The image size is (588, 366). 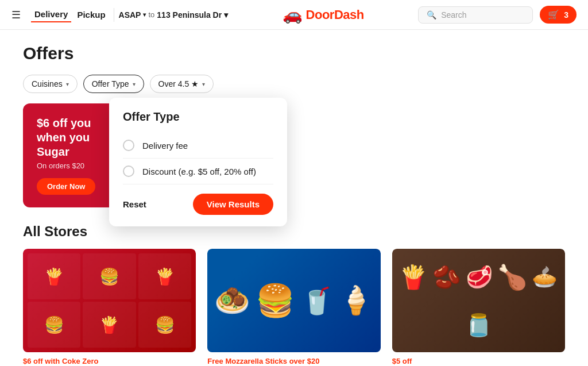 I want to click on pickup-tab: Pickup, so click(x=91, y=15).